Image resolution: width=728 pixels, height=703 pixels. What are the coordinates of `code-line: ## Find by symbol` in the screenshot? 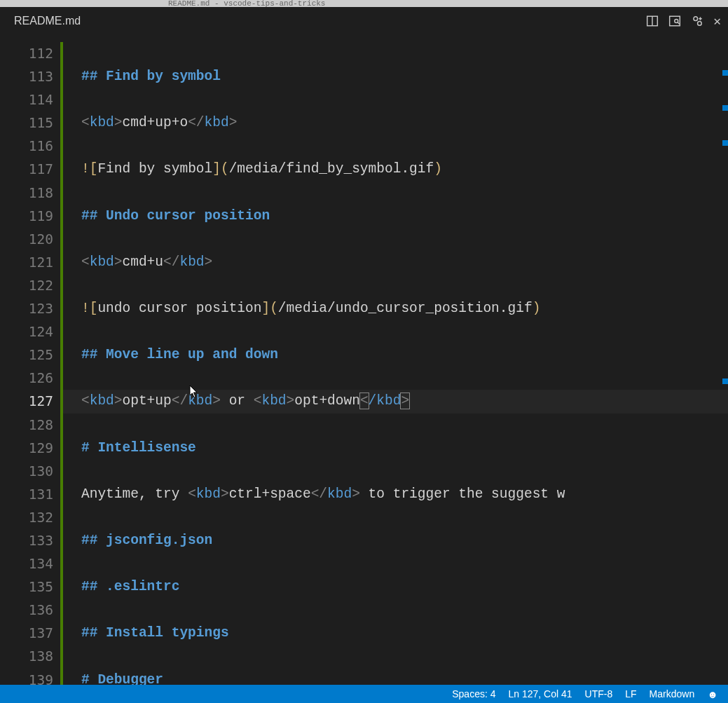 It's located at (405, 77).